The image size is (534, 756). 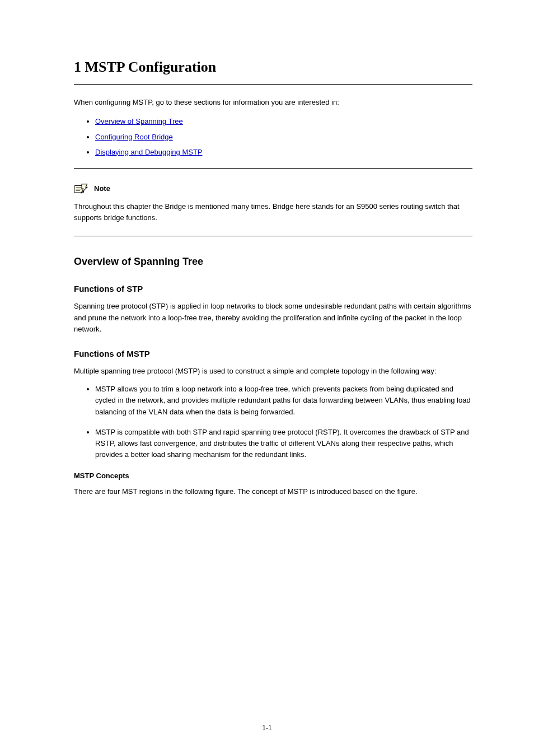 What do you see at coordinates (273, 492) in the screenshot?
I see `concepts-paragraph-1: There are four MST regions in the follow…` at bounding box center [273, 492].